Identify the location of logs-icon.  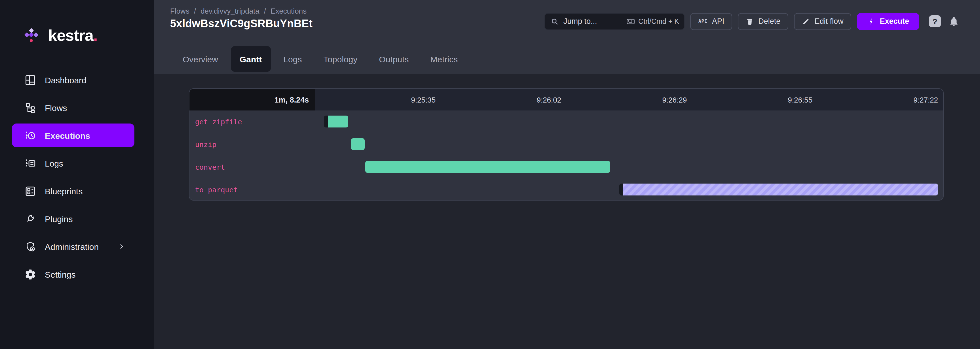
(30, 163).